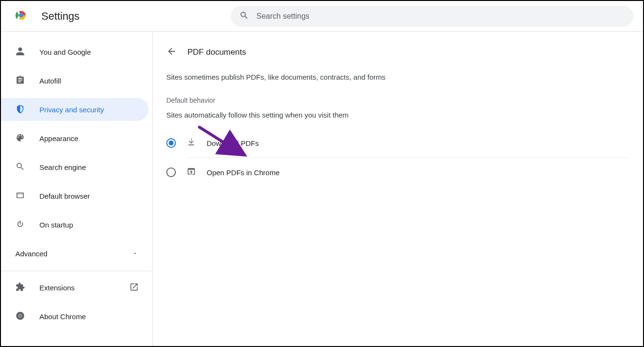  I want to click on person-icon, so click(20, 52).